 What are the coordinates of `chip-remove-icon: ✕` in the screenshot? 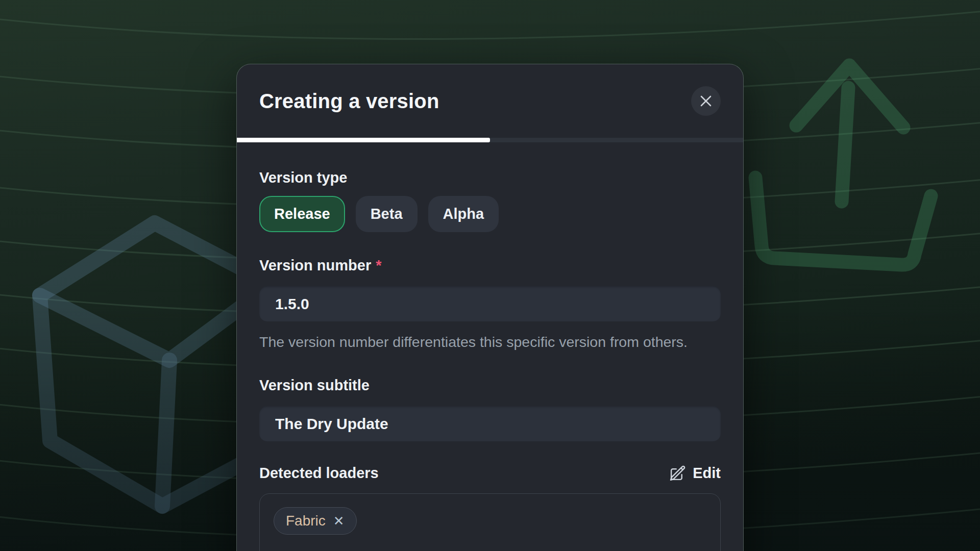 It's located at (339, 521).